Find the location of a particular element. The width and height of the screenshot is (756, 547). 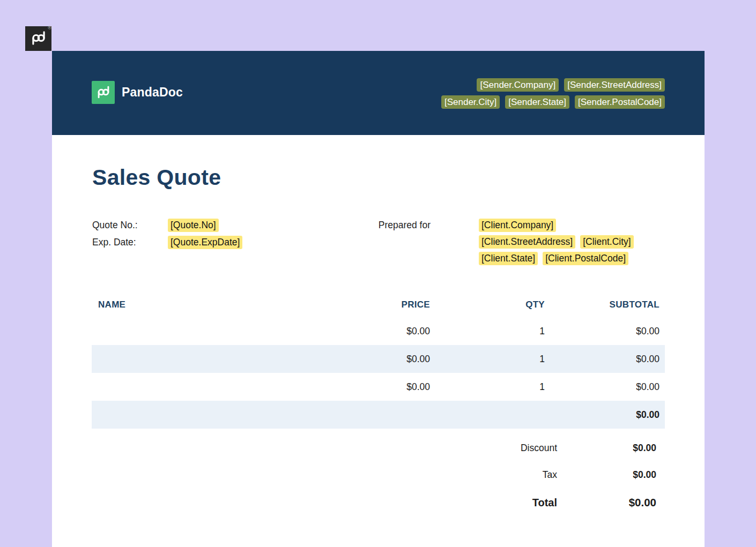

sender-address-block: [Sender.Company] [Sender.StreetAddress] … is located at coordinates (553, 93).